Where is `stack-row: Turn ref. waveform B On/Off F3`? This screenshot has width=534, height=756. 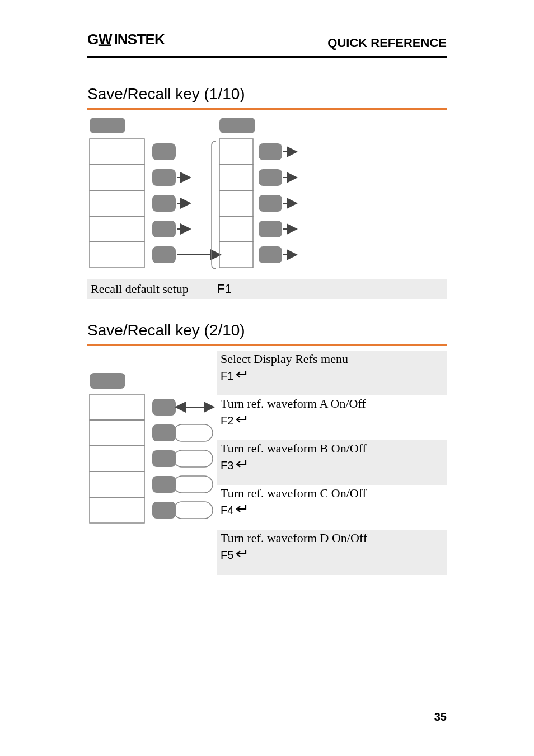
stack-row: Turn ref. waveform B On/Off F3 is located at coordinates (332, 463).